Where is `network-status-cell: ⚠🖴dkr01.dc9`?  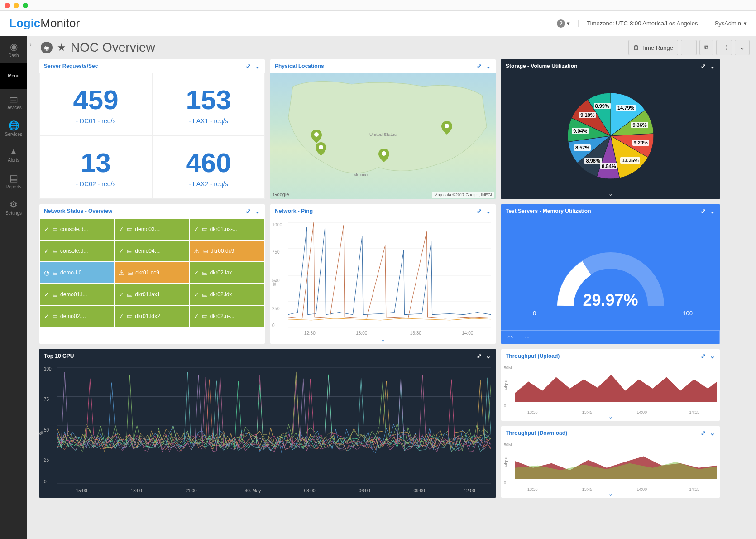 network-status-cell: ⚠🖴dkr01.dc9 is located at coordinates (152, 273).